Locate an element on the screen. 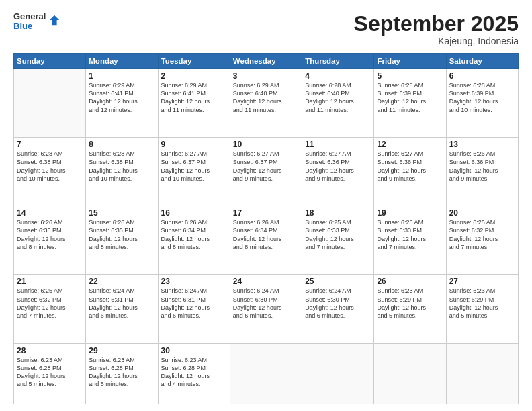 The height and width of the screenshot is (411, 532). day-number: 14 is located at coordinates (50, 213).